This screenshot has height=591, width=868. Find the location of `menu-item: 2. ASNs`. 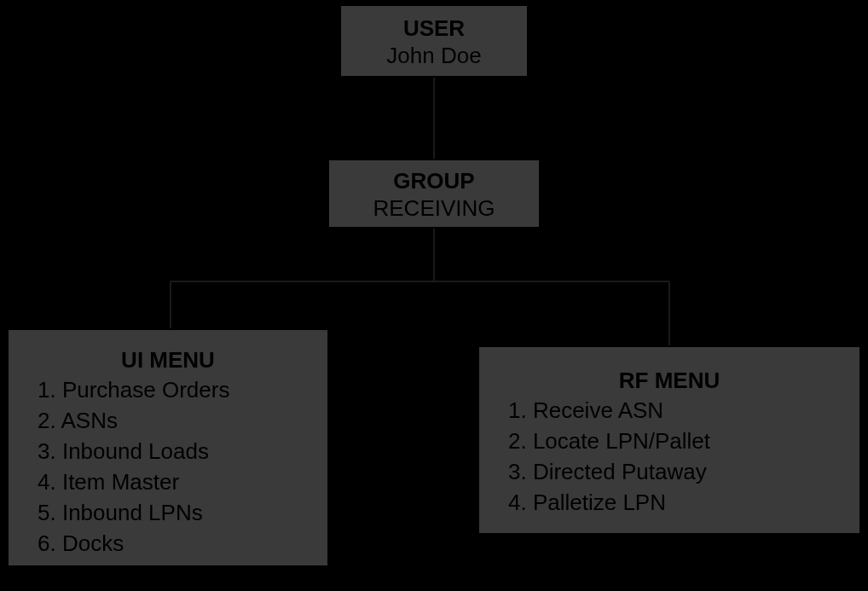

menu-item: 2. ASNs is located at coordinates (182, 420).